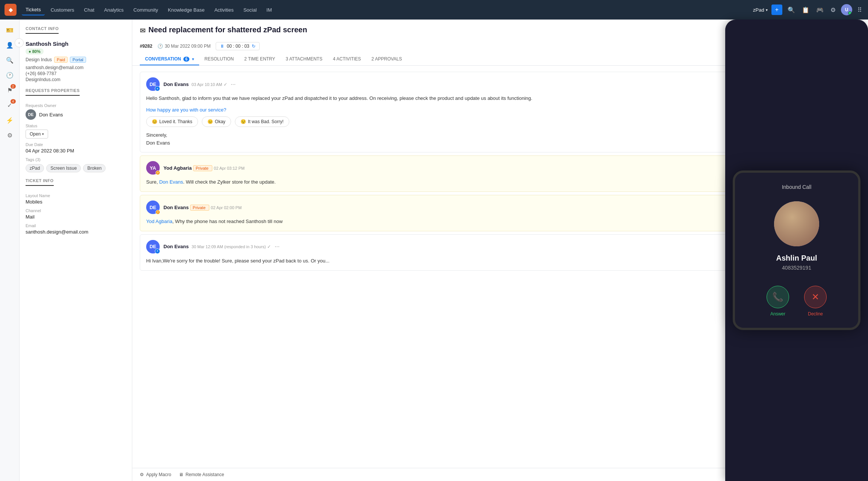 The width and height of the screenshot is (868, 481). What do you see at coordinates (820, 10) in the screenshot?
I see `game-icon: 🎮` at bounding box center [820, 10].